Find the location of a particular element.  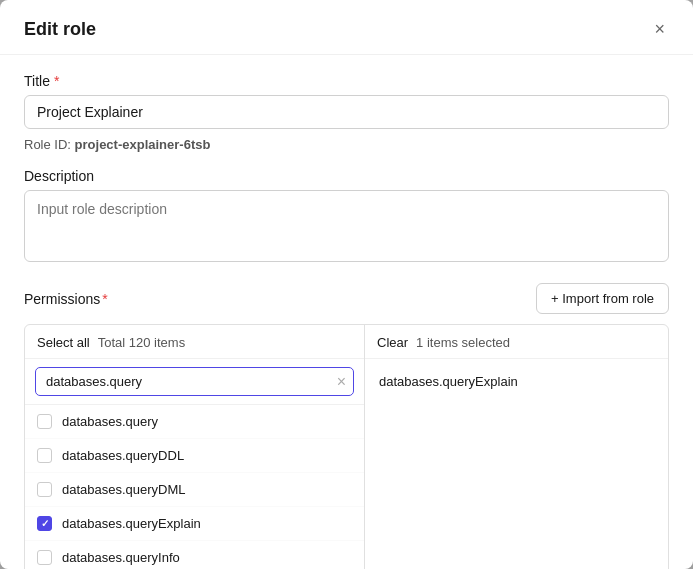

list-item: databases.queryInfo is located at coordinates (194, 555).